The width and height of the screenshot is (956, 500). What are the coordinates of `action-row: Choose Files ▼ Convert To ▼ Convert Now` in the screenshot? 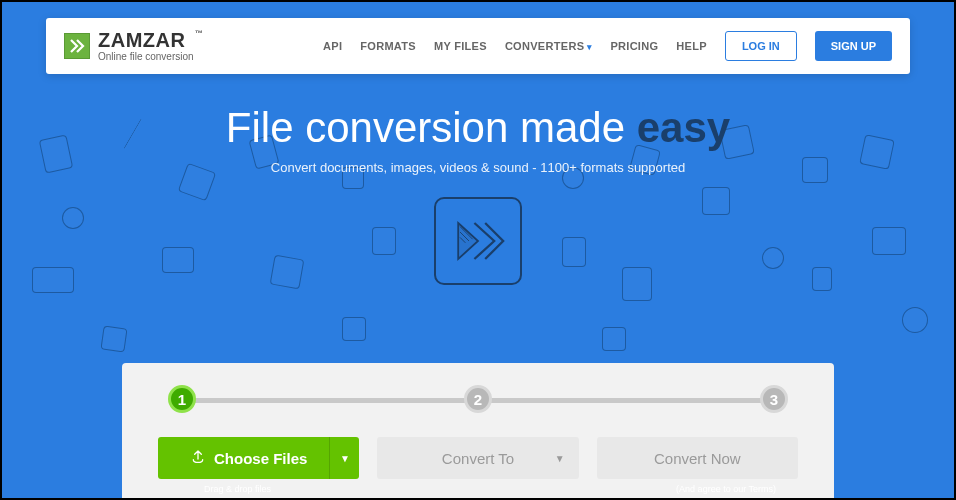 It's located at (478, 458).